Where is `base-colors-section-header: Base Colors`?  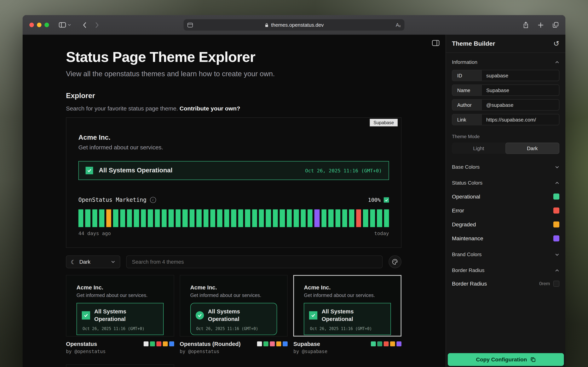
base-colors-section-header: Base Colors is located at coordinates (506, 167).